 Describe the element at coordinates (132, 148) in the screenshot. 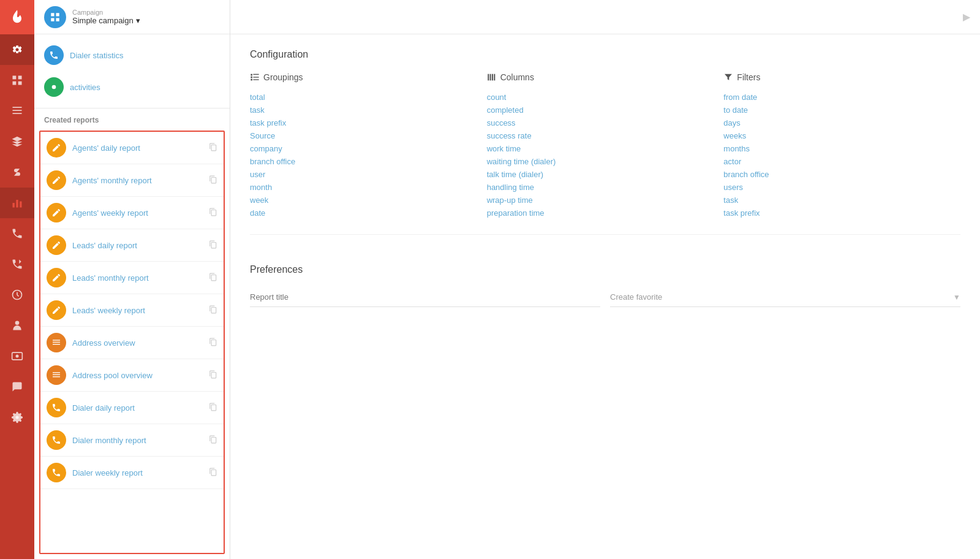

I see `report-item: Agents' daily report` at that location.